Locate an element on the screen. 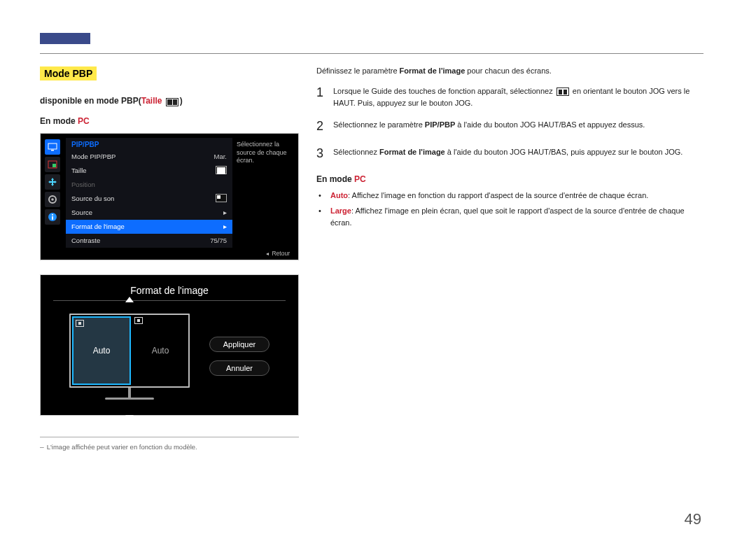  step3-a: Sélectionnez is located at coordinates (356, 152).